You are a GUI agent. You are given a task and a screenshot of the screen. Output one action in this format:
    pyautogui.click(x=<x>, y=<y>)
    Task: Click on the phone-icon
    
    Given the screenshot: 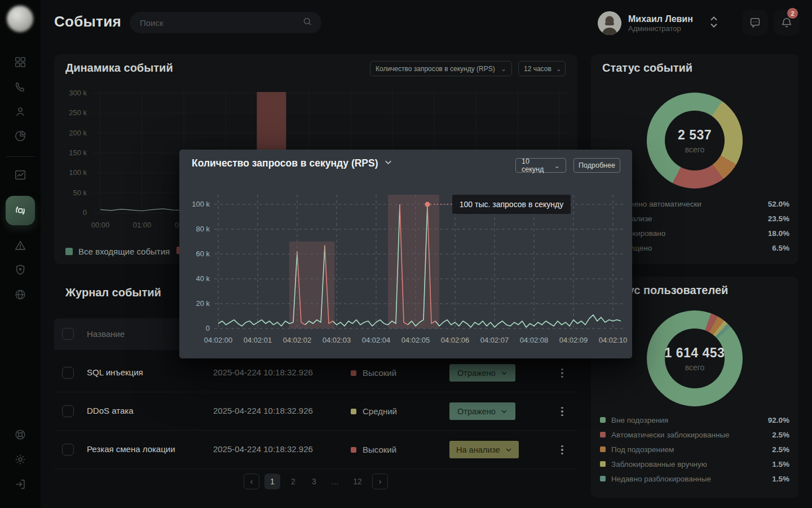 What is the action you would take?
    pyautogui.click(x=20, y=87)
    